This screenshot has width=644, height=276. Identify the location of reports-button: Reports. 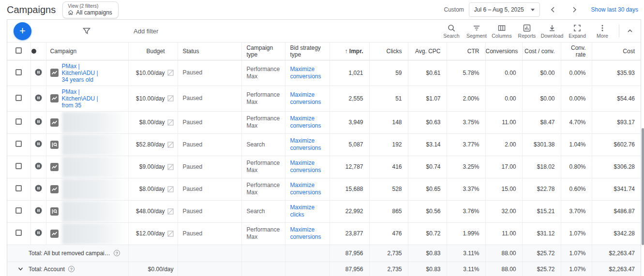
(527, 31).